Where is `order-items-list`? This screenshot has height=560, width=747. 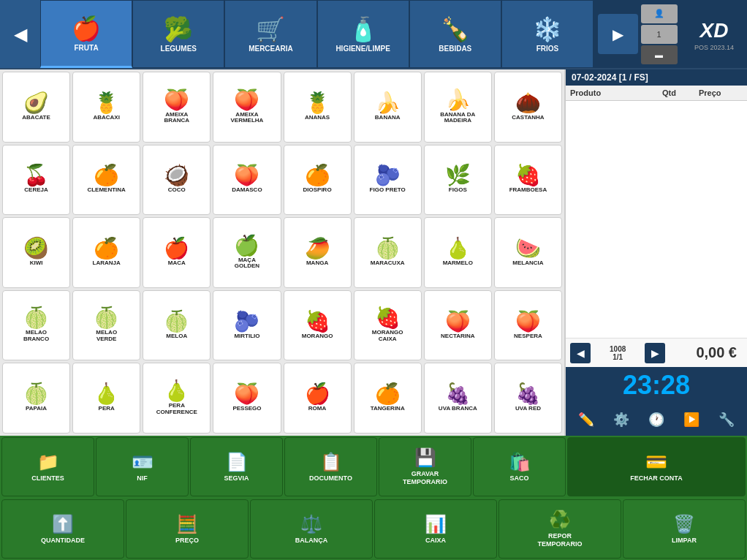 order-items-list is located at coordinates (656, 219).